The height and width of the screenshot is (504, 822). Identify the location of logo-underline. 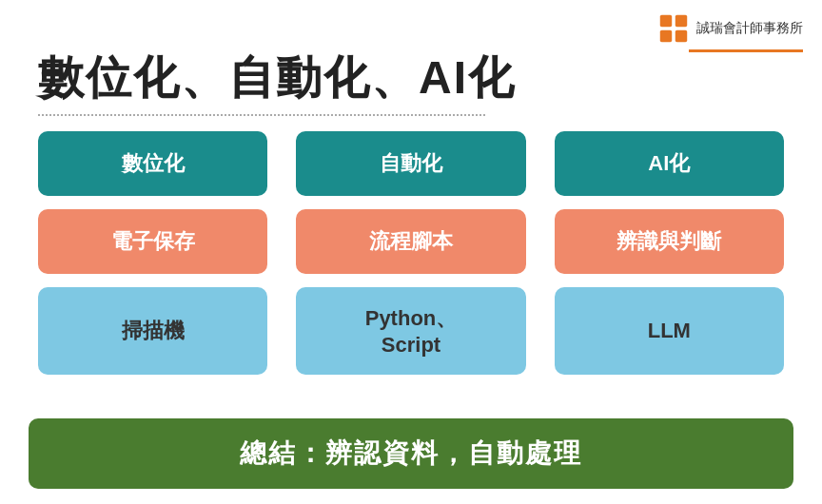
(746, 51).